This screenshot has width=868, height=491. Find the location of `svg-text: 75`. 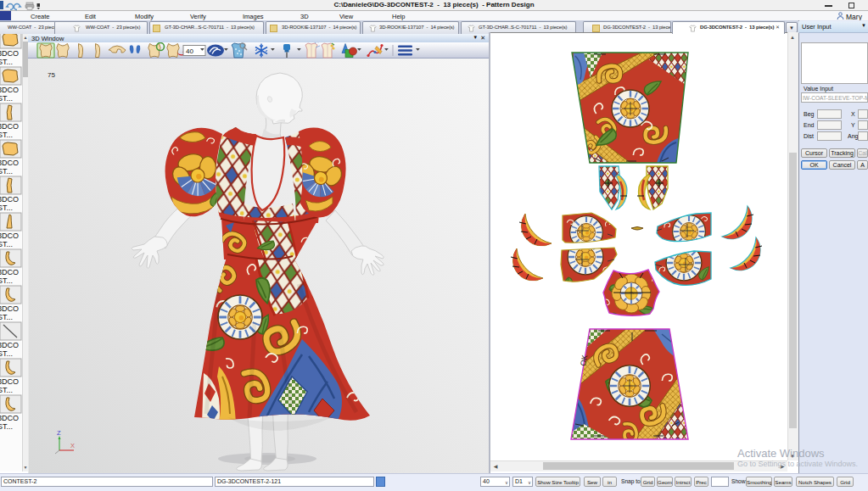

svg-text: 75 is located at coordinates (51, 75).